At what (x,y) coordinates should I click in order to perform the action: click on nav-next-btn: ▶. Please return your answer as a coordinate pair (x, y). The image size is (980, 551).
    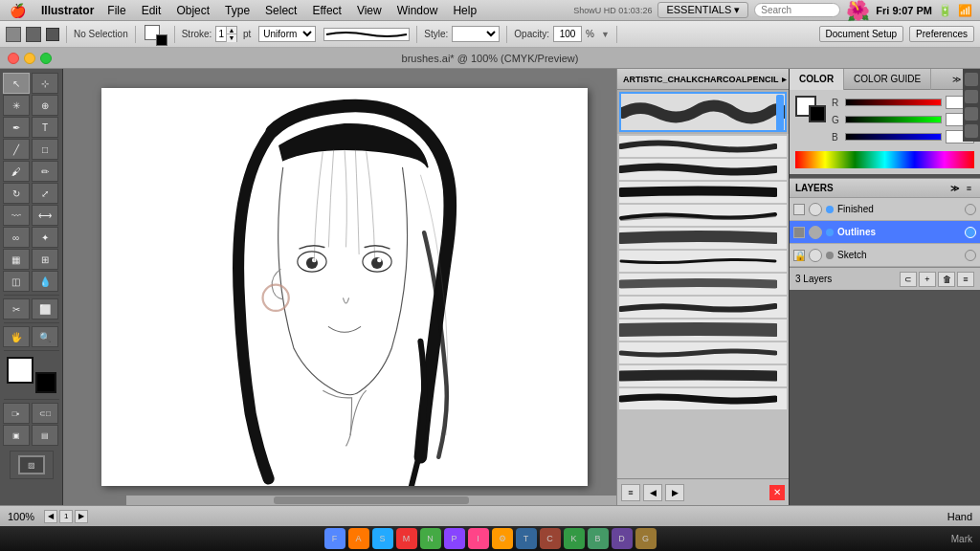
    Looking at the image, I should click on (81, 517).